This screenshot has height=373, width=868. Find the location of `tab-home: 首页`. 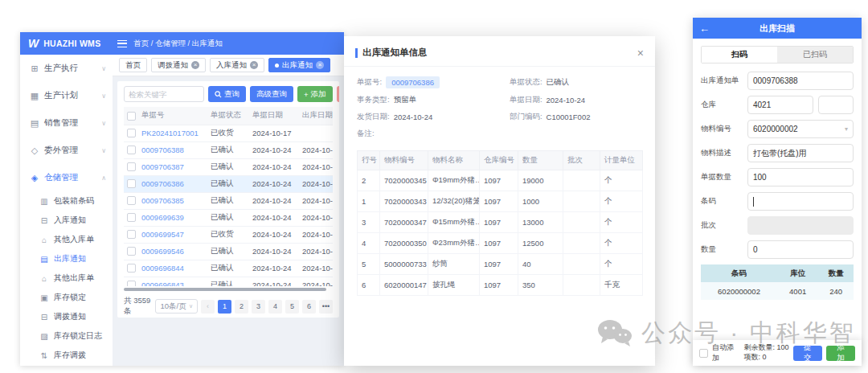

tab-home: 首页 is located at coordinates (133, 65).